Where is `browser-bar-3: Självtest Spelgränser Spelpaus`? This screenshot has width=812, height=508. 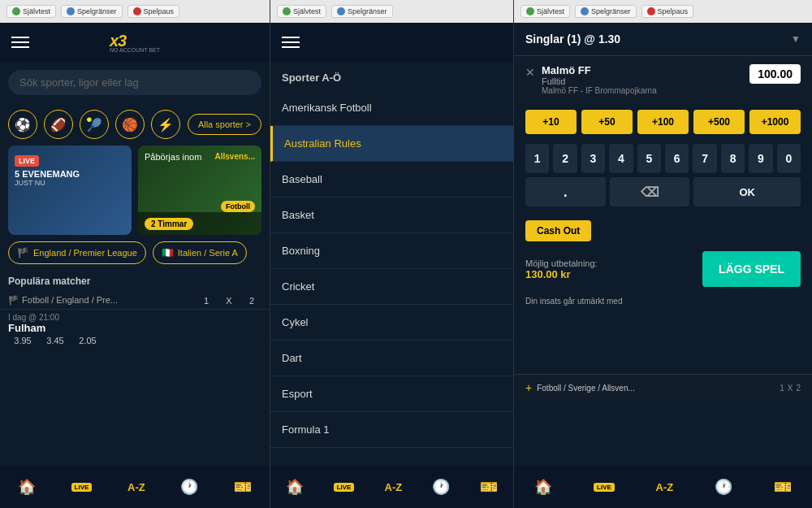
browser-bar-3: Självtest Spelgränser Spelpaus is located at coordinates (663, 11).